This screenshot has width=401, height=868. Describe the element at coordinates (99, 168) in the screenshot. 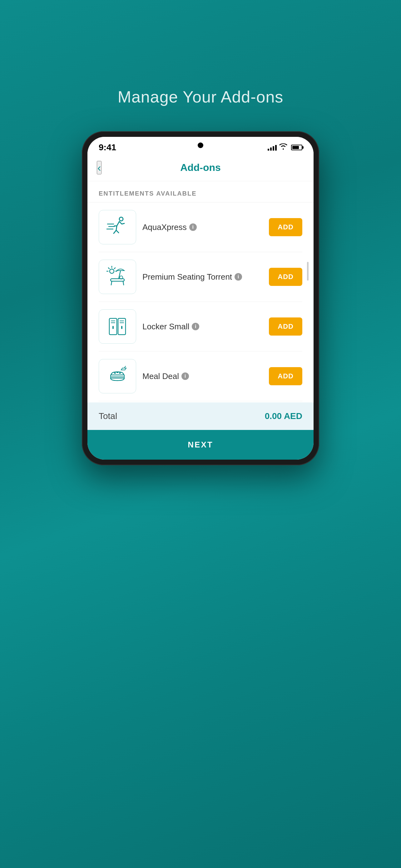

I see `back-button: ‹` at that location.